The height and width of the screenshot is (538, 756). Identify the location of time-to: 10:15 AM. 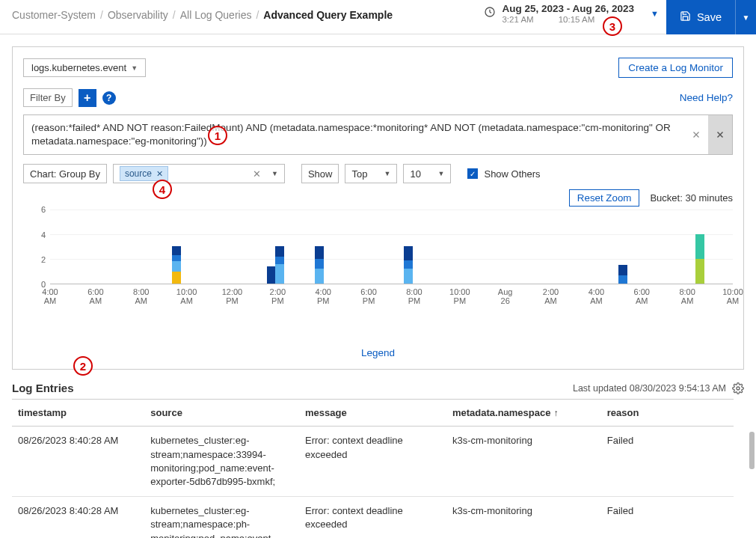
(581, 20).